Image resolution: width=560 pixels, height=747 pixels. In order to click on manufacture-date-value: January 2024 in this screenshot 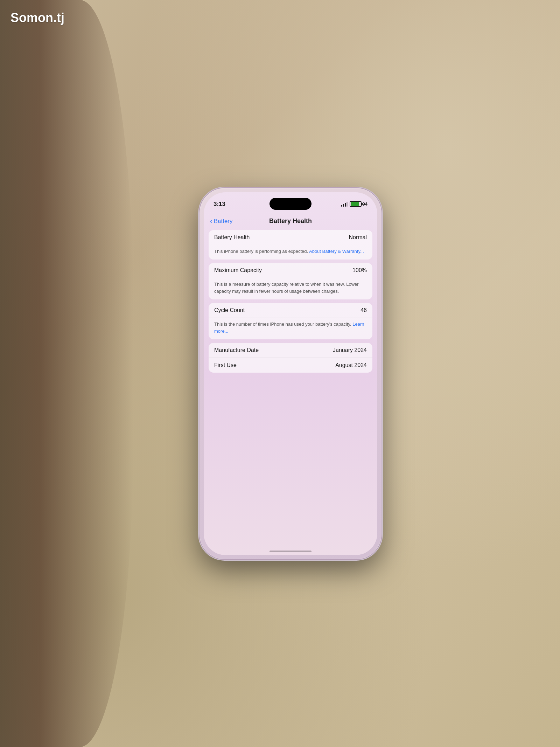, I will do `click(350, 350)`.